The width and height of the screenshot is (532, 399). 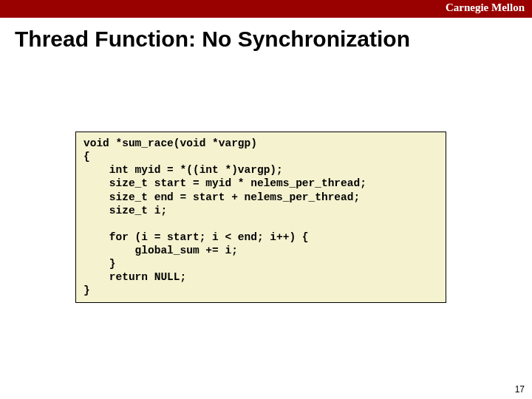 What do you see at coordinates (485, 7) in the screenshot?
I see `org-label: Carnegie Mellon` at bounding box center [485, 7].